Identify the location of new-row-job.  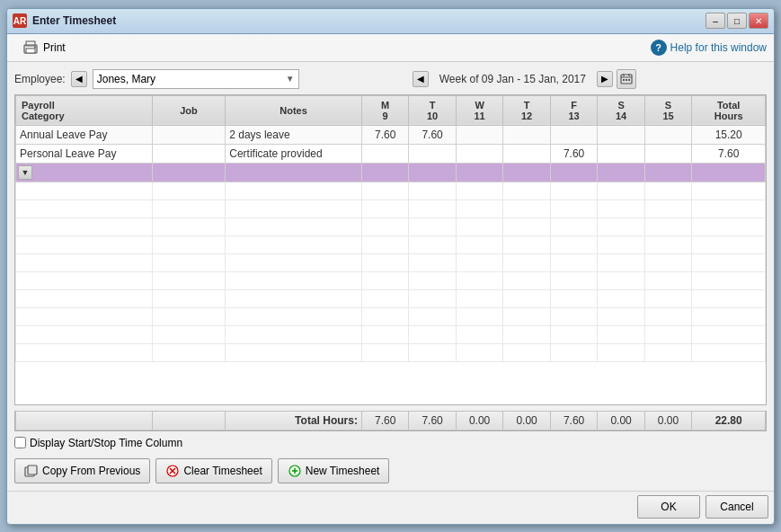
(189, 173).